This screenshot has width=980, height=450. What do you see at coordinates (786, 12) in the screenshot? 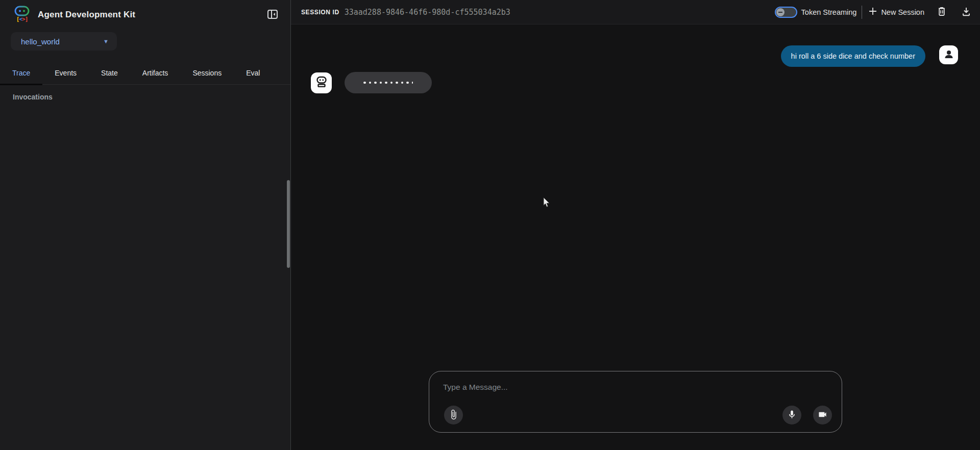
I see `token-streaming-toggle` at bounding box center [786, 12].